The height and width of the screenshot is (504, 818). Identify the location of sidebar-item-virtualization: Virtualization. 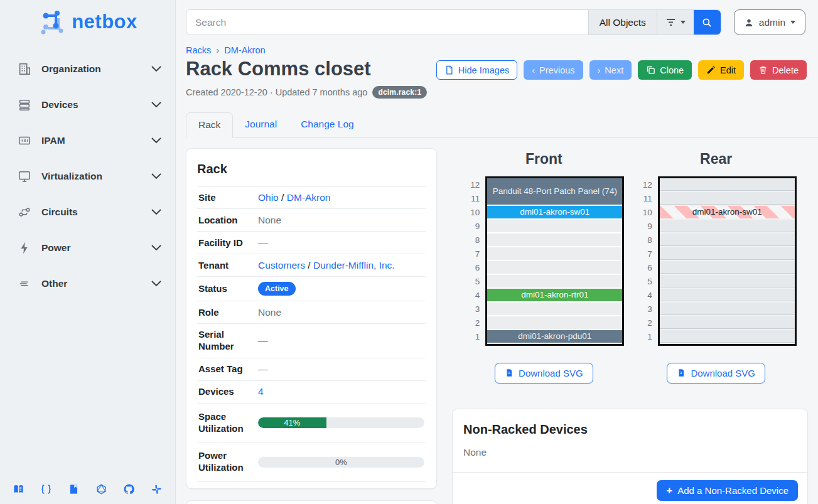
(88, 176).